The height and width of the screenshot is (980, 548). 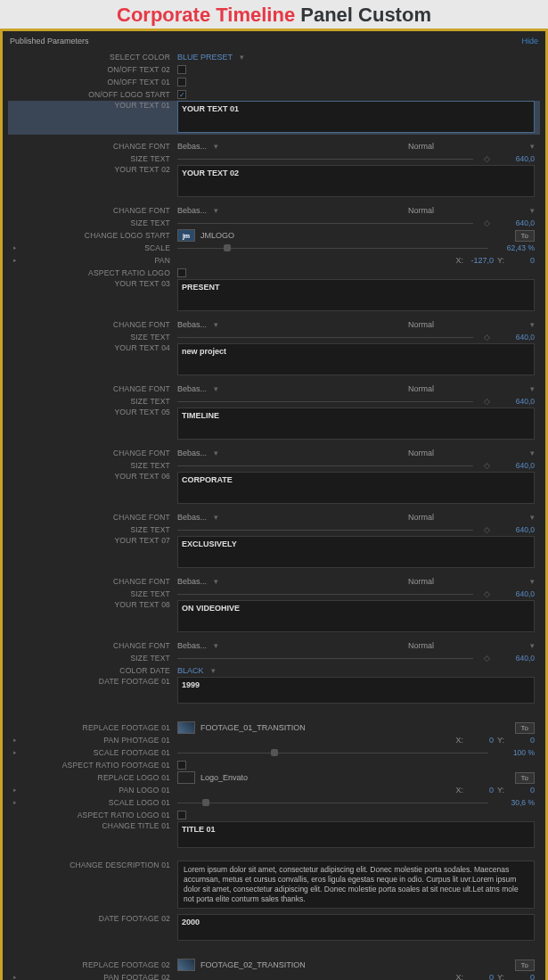 I want to click on row-change-font-7: CHANGE FONTBebas...▾Normal▾, so click(x=274, y=581).